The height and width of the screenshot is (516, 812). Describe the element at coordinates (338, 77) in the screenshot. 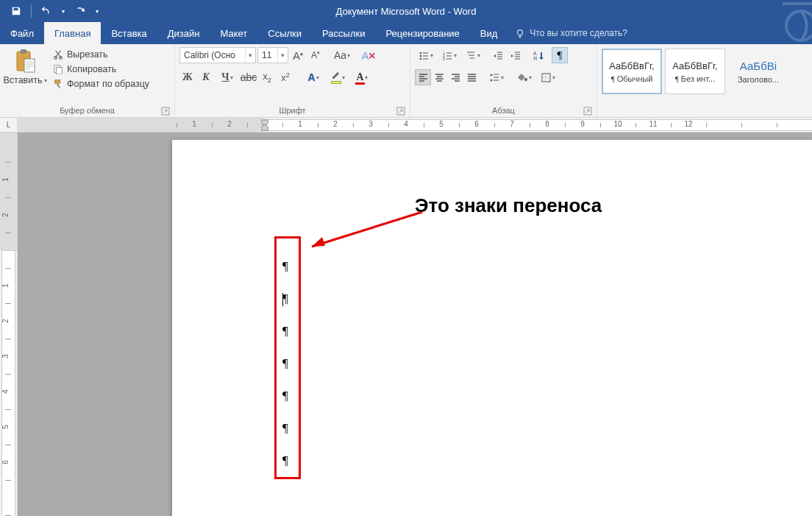

I see `highlight-color-button: ▾` at that location.